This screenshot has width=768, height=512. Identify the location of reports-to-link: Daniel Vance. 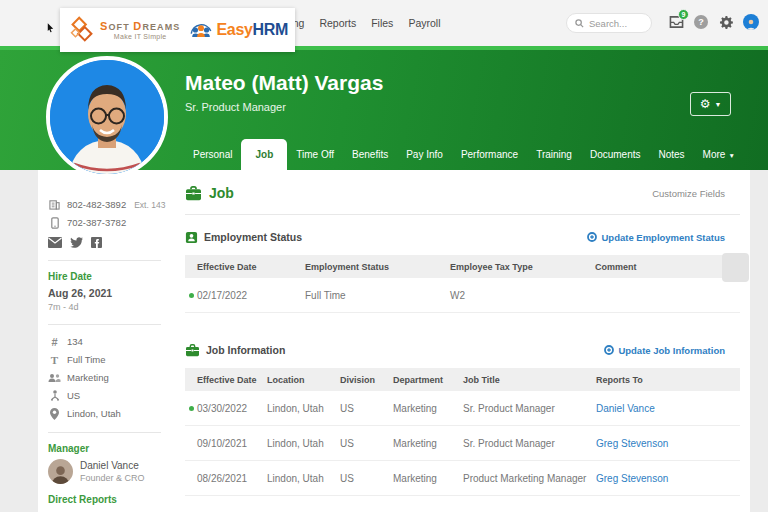
(662, 408).